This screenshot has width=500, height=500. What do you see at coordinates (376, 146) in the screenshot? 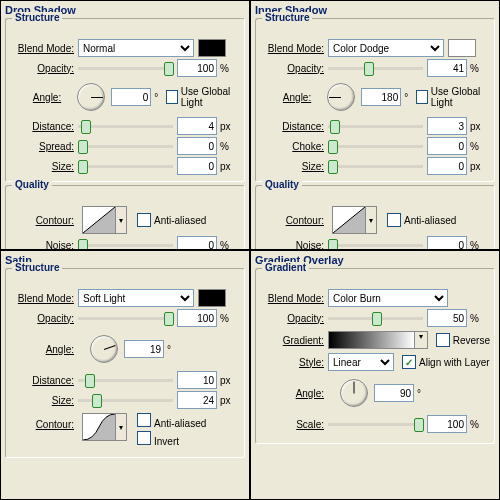
I see `choke-slider` at bounding box center [376, 146].